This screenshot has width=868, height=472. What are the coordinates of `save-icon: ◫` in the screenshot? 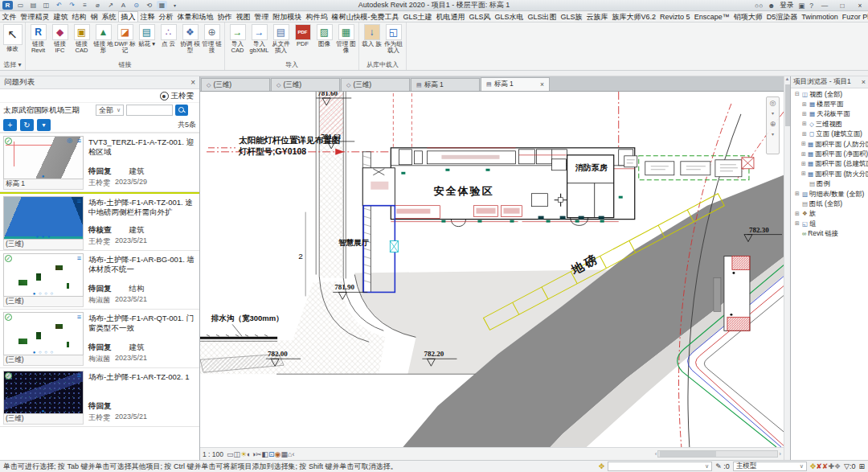 It's located at (47, 5).